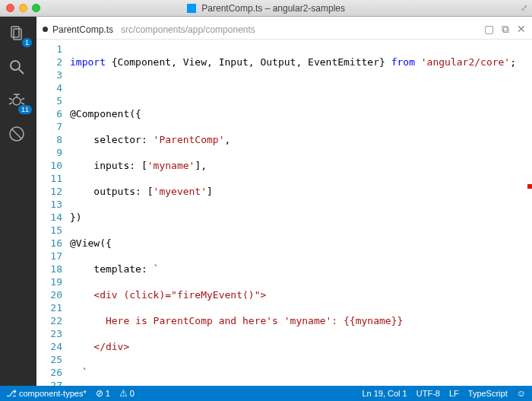 Image resolution: width=532 pixels, height=401 pixels. What do you see at coordinates (18, 135) in the screenshot?
I see `activity-extensions` at bounding box center [18, 135].